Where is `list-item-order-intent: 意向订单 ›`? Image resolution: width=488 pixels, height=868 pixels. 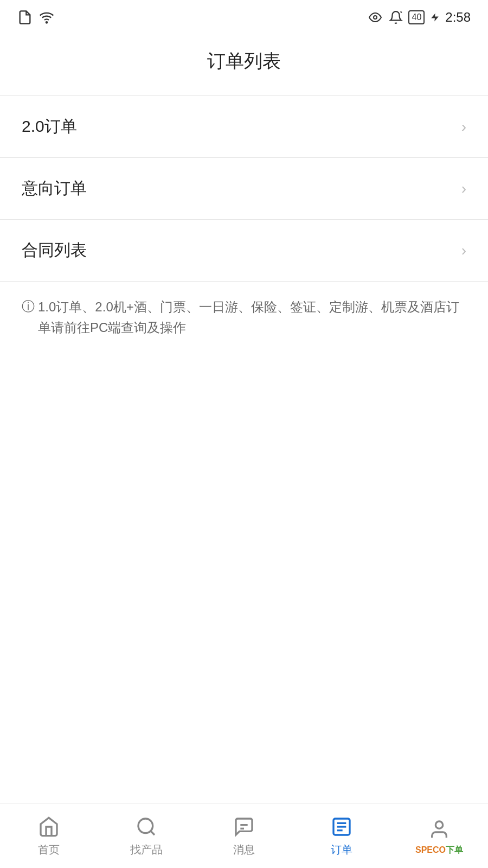 list-item-order-intent: 意向订单 › is located at coordinates (244, 189).